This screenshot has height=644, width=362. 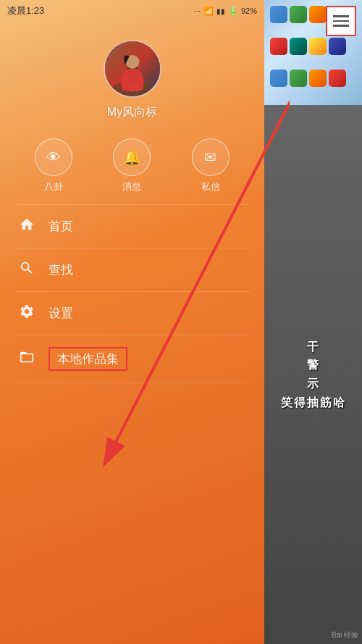 I want to click on home-label: 首页, so click(x=61, y=226).